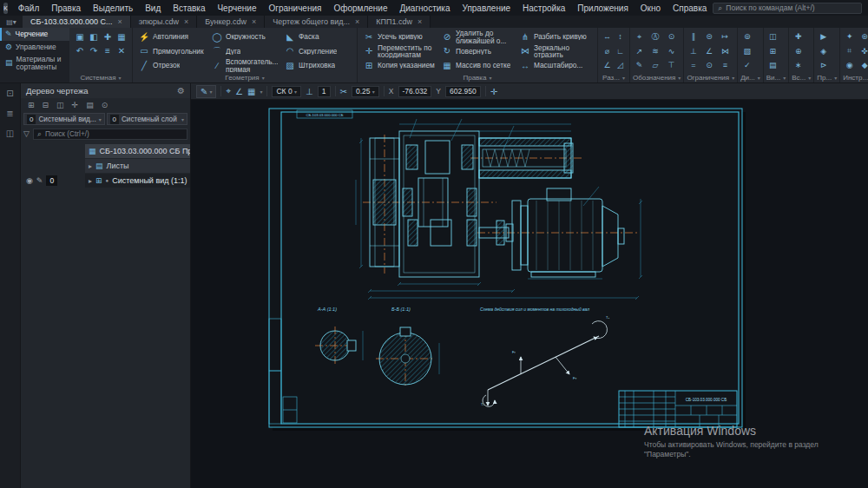 This screenshot has height=488, width=868. What do you see at coordinates (172, 52) in the screenshot?
I see `ribbon-button: ▭ Прямоугольник` at bounding box center [172, 52].